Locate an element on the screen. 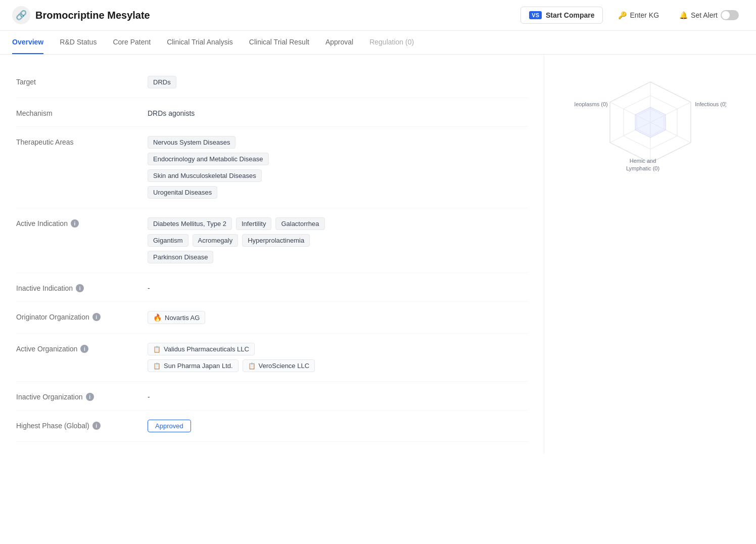  inactive-org-value: - is located at coordinates (338, 396).